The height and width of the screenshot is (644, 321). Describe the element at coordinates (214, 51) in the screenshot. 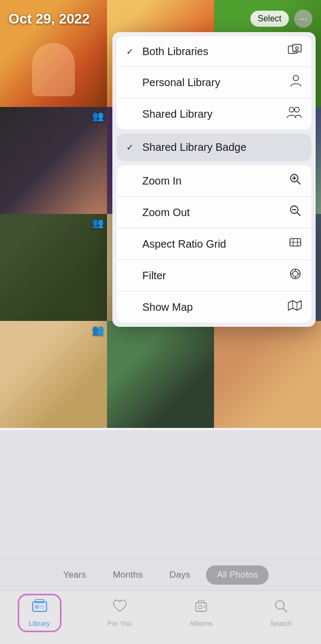

I see `menu-item-both-libraries: ✓ Both Libraries` at that location.